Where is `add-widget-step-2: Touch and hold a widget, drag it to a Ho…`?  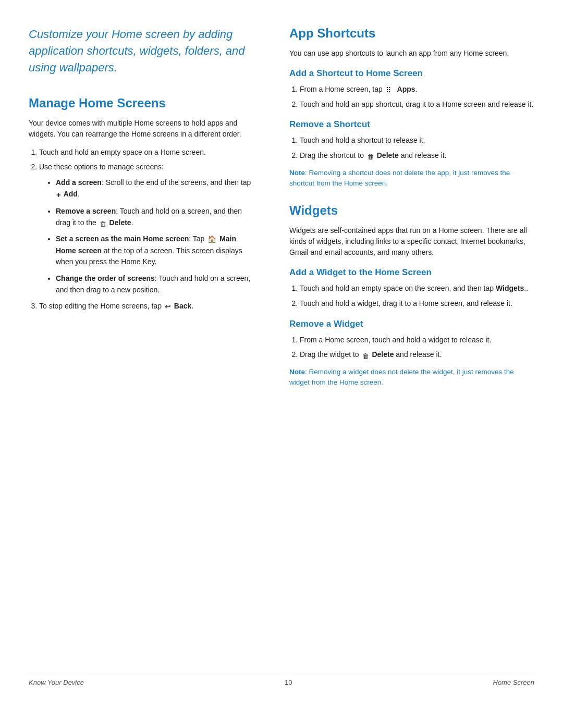
add-widget-step-2: Touch and hold a widget, drag it to a Ho… is located at coordinates (417, 304).